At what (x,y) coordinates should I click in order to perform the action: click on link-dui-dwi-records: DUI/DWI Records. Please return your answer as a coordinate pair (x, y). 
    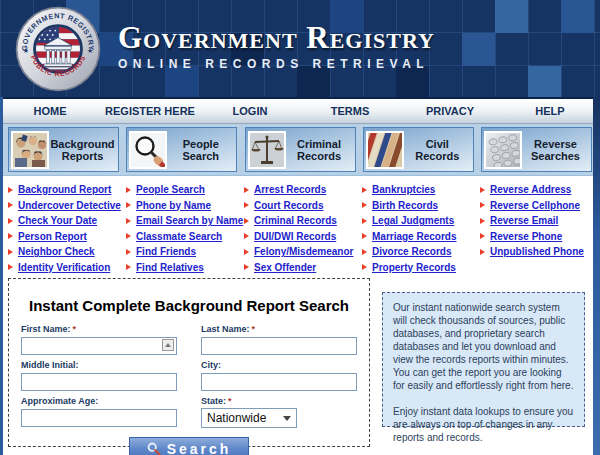
    Looking at the image, I should click on (300, 236).